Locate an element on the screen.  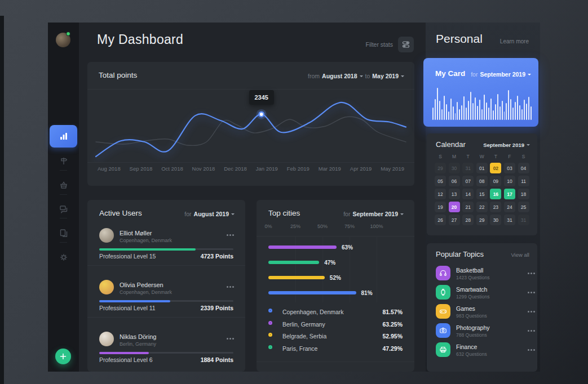
calendar-day: 12 is located at coordinates (440, 194).